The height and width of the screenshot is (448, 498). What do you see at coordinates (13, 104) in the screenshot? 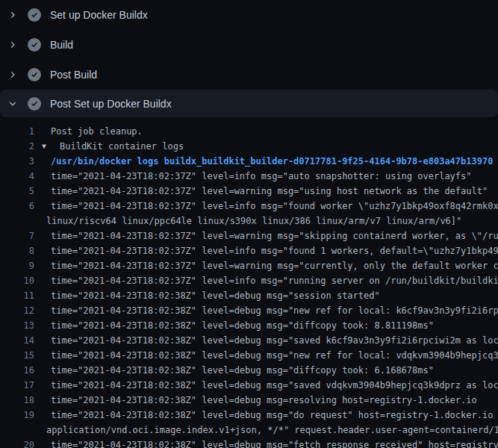
I see `chevron-down-icon` at bounding box center [13, 104].